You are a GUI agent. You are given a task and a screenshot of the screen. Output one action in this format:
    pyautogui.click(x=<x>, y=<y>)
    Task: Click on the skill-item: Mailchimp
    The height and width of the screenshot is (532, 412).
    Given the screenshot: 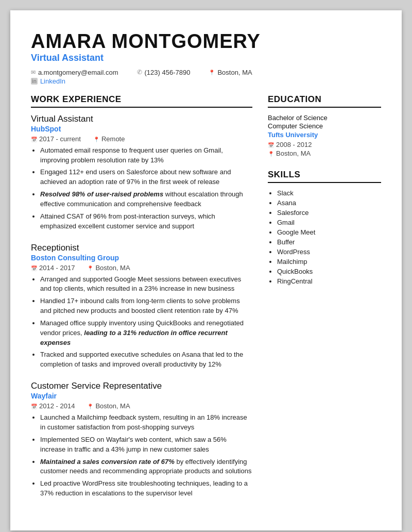 What is the action you would take?
    pyautogui.click(x=329, y=262)
    